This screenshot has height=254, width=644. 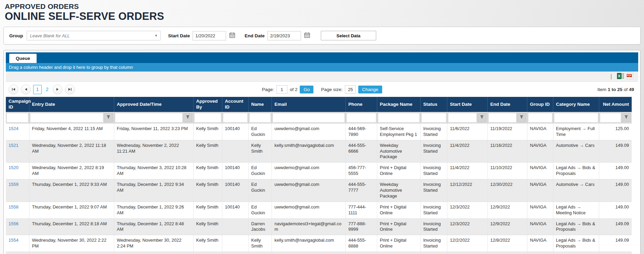 What do you see at coordinates (108, 118) in the screenshot?
I see `filter-funnel-button-entry_date` at bounding box center [108, 118].